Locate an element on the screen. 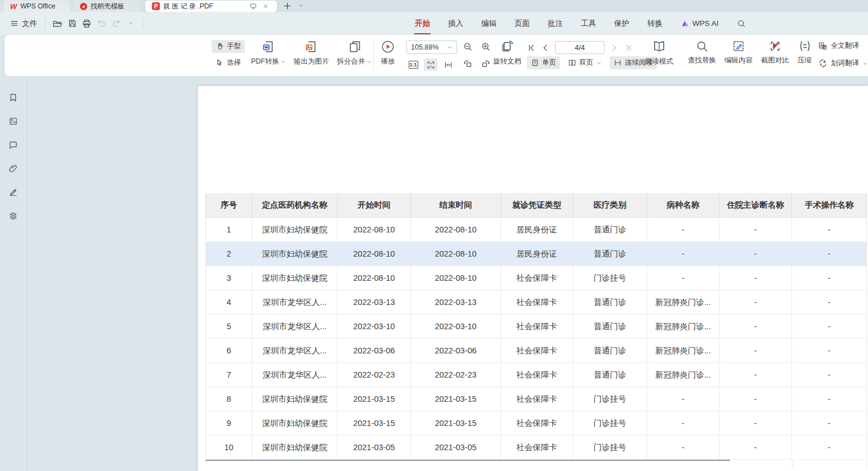 Image resolution: width=868 pixels, height=471 pixels. table-row: 7深圳市龙华区人...2022-02-232022-02-23社会保障卡普通门诊… is located at coordinates (536, 375).